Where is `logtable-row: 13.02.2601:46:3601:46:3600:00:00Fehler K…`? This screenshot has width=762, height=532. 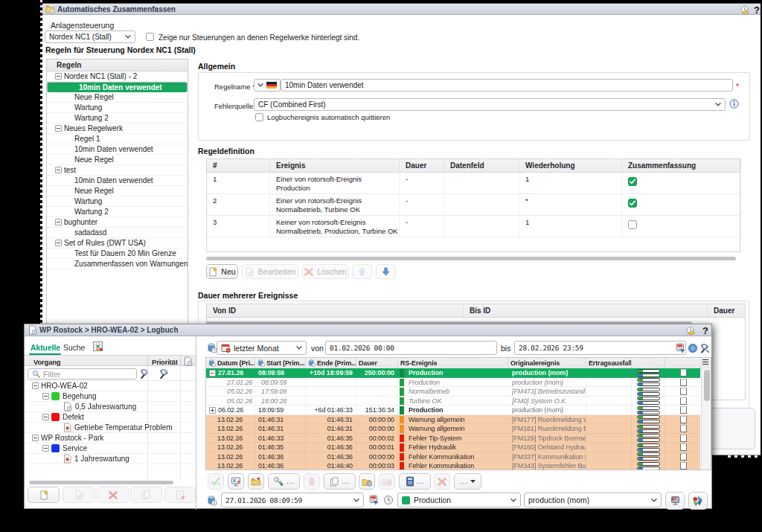
logtable-row: 13.02.2601:46:3601:46:3600:00:00Fehler K… is located at coordinates (453, 457).